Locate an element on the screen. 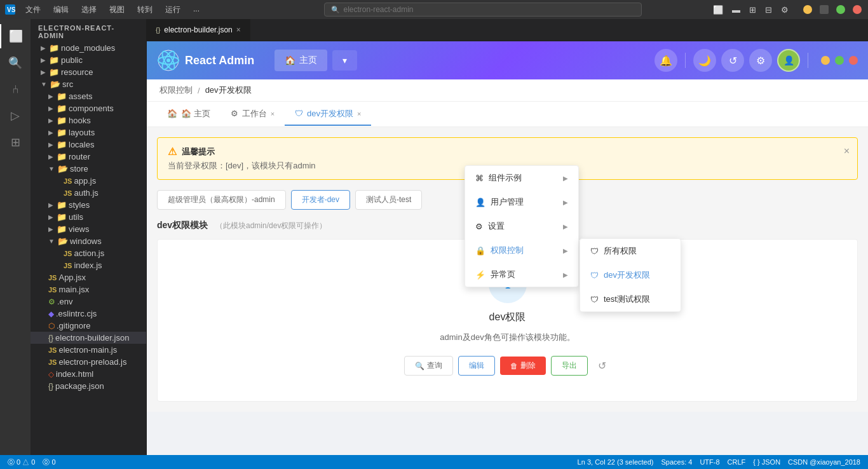  sidebar-item-layouts: ▶ 📁 layouts is located at coordinates (88, 132).